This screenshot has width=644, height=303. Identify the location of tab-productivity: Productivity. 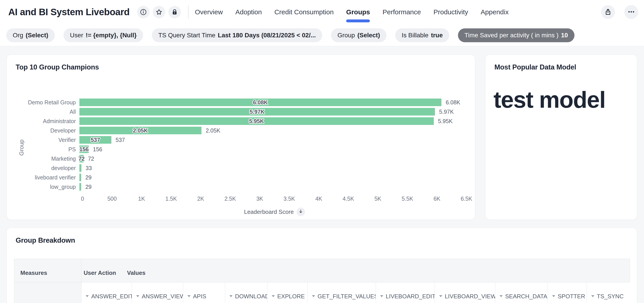
(451, 12).